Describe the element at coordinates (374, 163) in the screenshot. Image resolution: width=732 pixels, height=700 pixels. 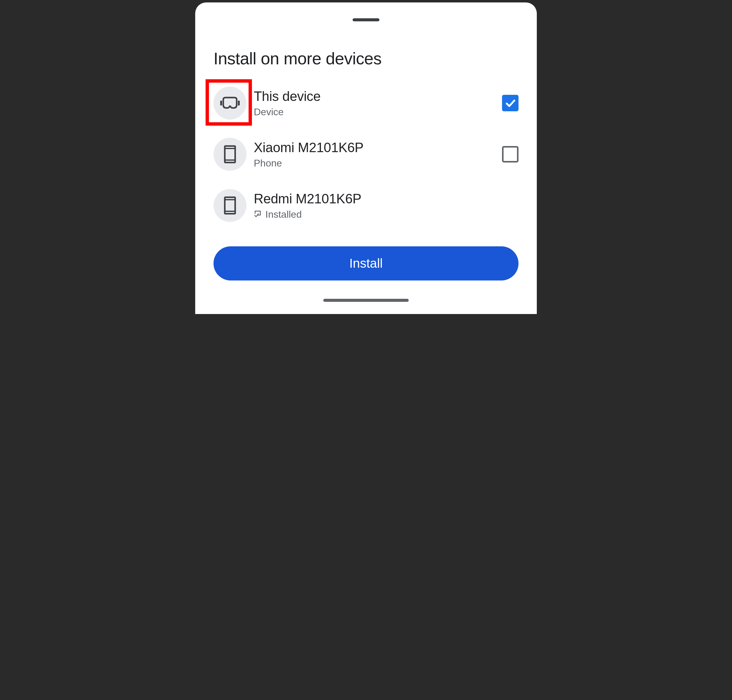
I see `device-subtitle-label: Phone` at that location.